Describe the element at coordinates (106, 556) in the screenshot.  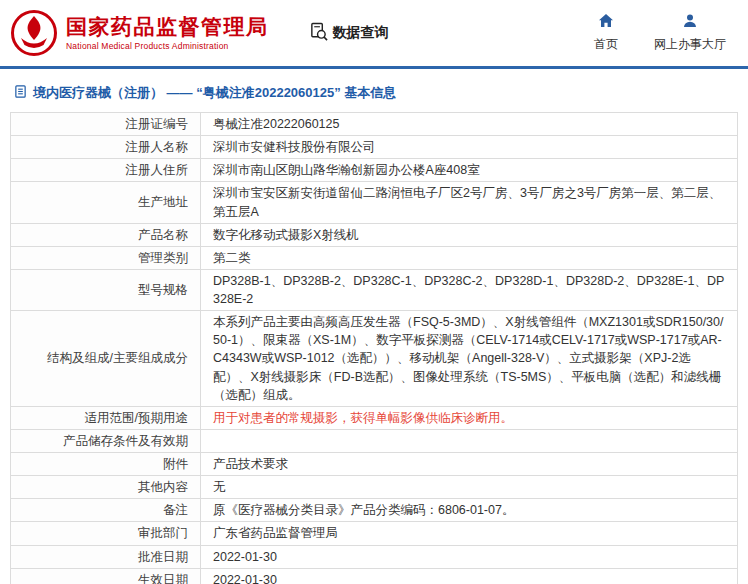
I see `row-label: 批准日期` at that location.